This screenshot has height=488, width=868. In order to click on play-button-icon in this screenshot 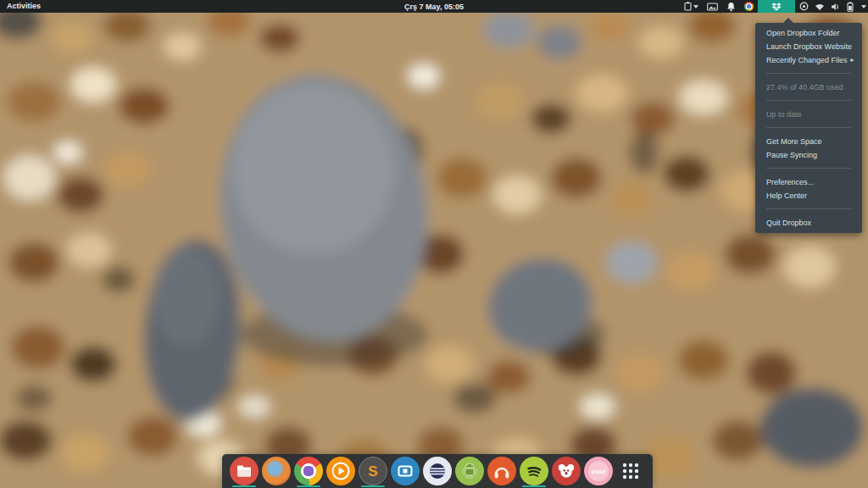, I will do `click(341, 471)`.